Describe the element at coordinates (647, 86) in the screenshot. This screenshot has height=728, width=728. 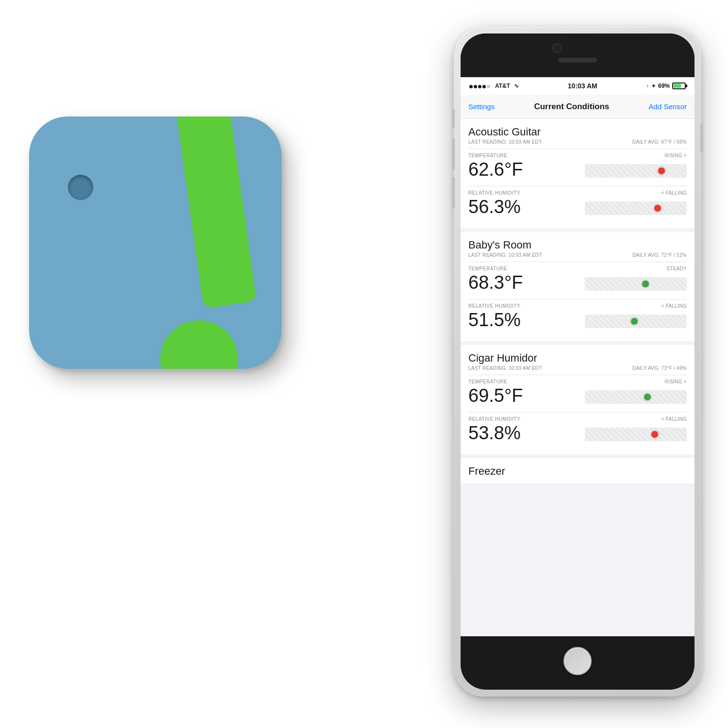
I see `location-icon: ↑` at that location.